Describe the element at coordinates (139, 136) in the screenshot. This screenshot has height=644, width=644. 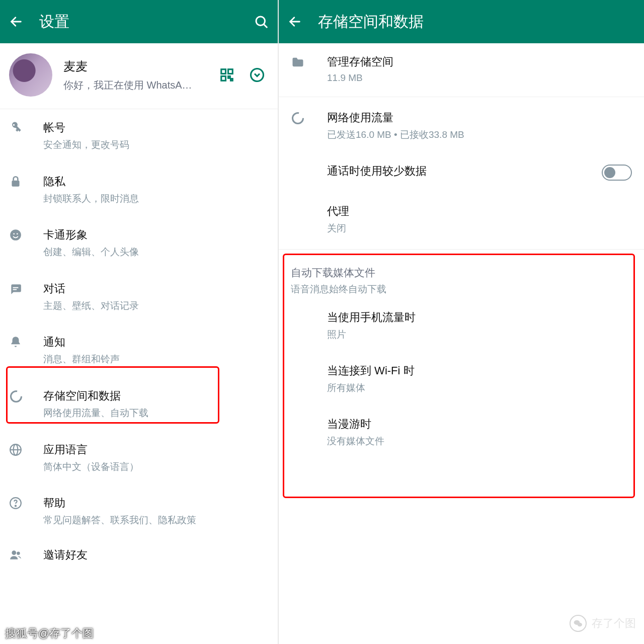
I see `row-account: 帐号安全通知，更改号码` at that location.